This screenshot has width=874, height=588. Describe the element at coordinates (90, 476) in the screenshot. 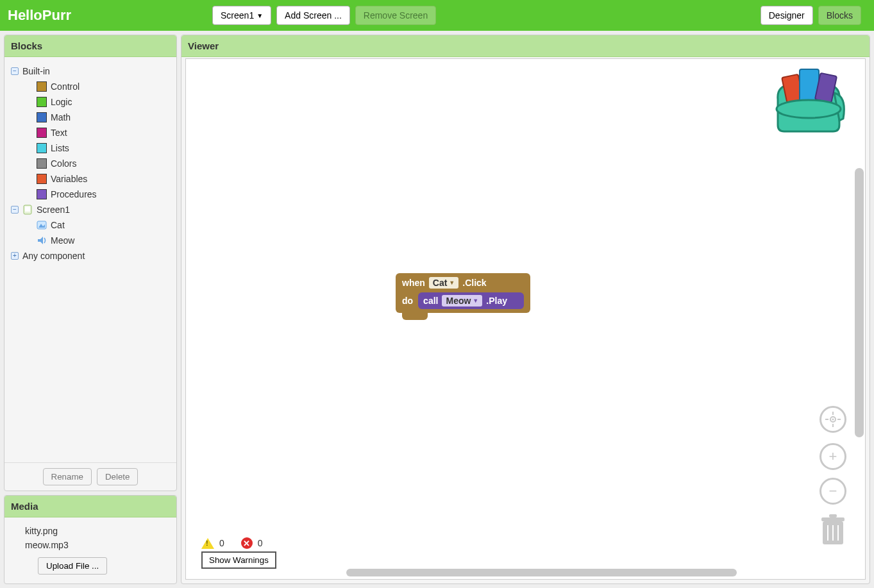

I see `blocks-panel-footer: Rename Delete` at that location.